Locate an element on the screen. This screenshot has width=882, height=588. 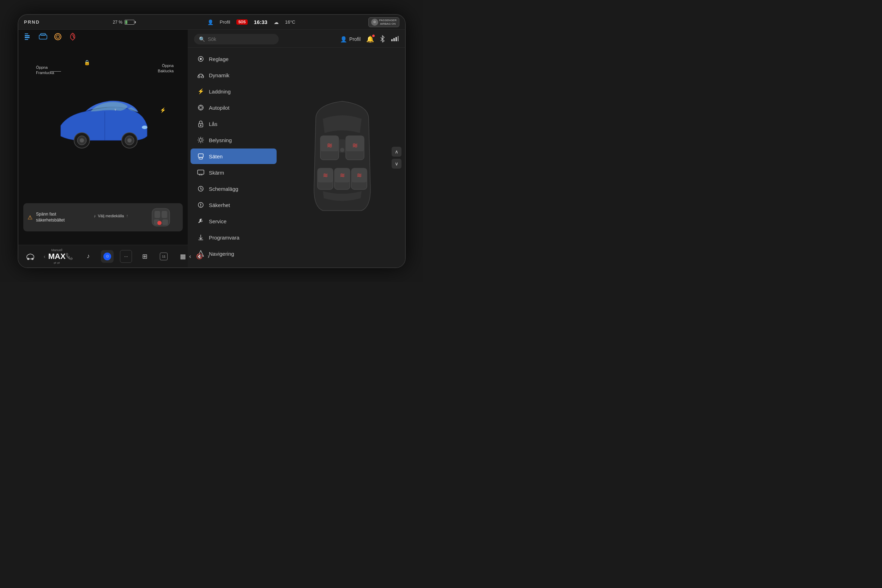
search-icons-right: 👤 Profil 🔔 is located at coordinates (369, 39).